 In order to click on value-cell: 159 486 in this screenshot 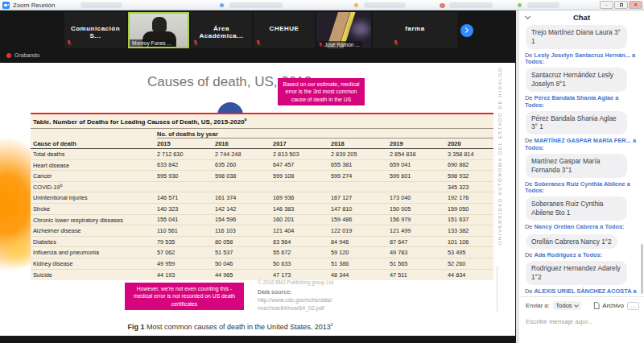, I will do `click(361, 219)`.